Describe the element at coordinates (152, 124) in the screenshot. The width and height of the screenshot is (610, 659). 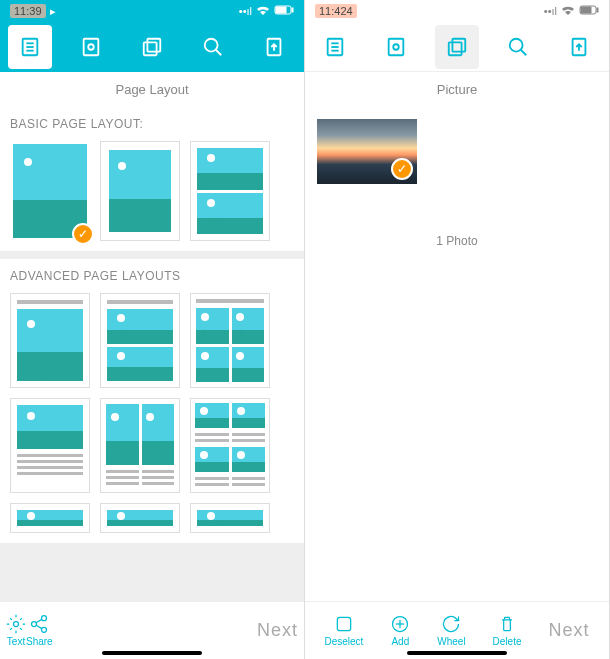
I see `section-basic-title: BASIC PAGE LAYOUT:` at that location.